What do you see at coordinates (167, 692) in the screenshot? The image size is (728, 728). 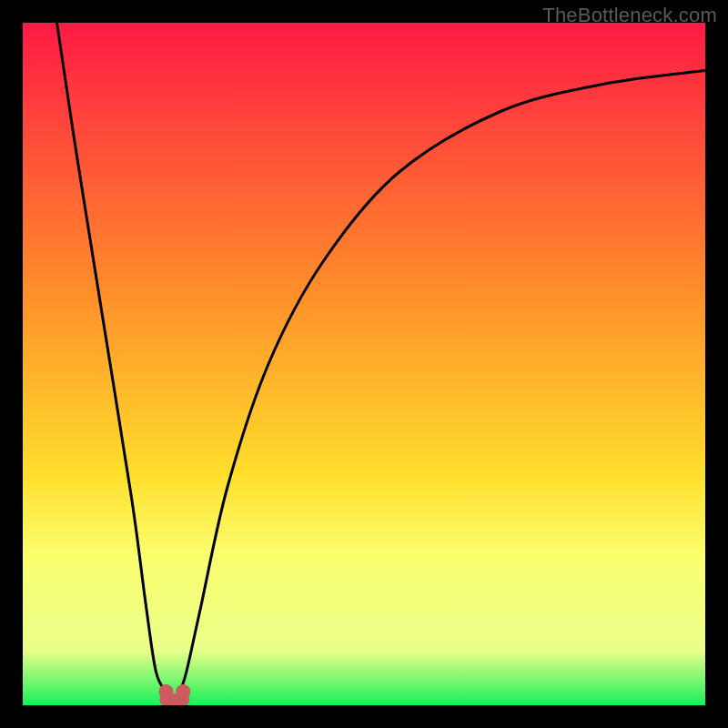 I see `min-range-left` at bounding box center [167, 692].